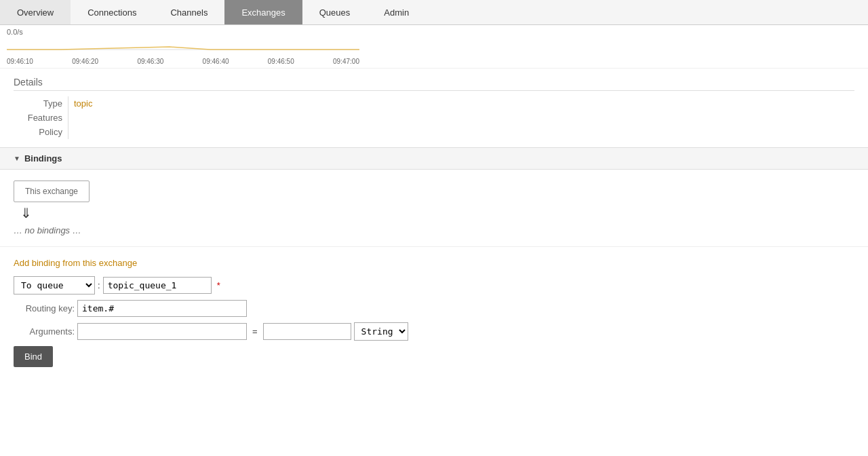 The height and width of the screenshot is (456, 868). I want to click on binding-form: To queue To exchange : * Routing key: Ar…, so click(434, 308).